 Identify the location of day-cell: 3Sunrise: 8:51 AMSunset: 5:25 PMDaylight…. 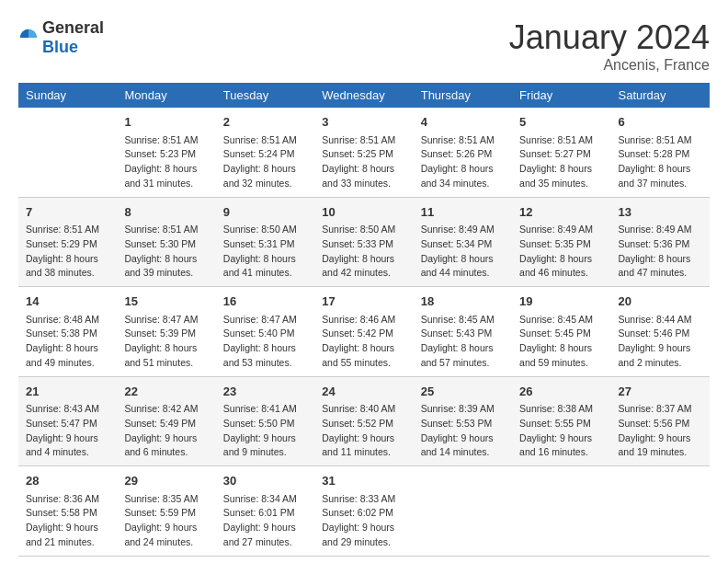
(364, 153).